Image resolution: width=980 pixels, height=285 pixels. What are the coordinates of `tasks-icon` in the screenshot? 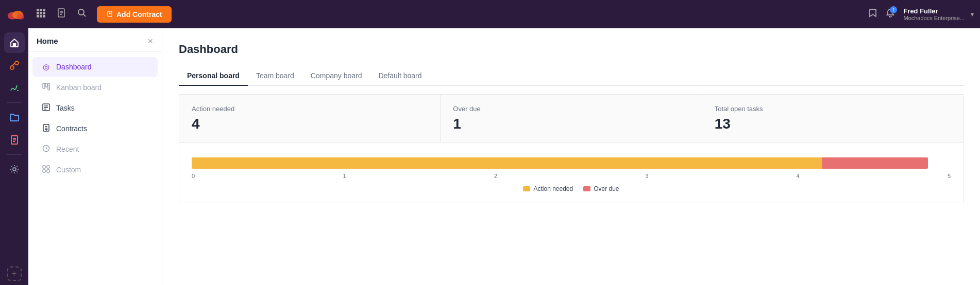 It's located at (46, 108).